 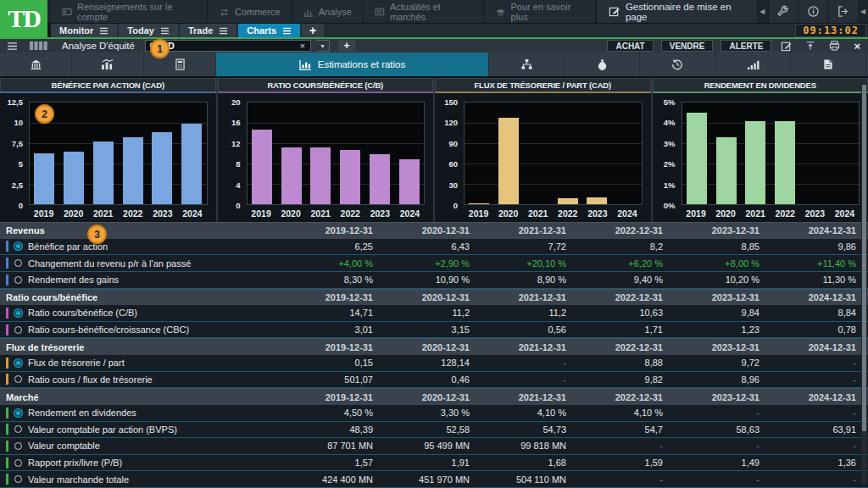 I want to click on table-row: Changement du revenu p/r à l'an passé+4,…, so click(x=434, y=263).